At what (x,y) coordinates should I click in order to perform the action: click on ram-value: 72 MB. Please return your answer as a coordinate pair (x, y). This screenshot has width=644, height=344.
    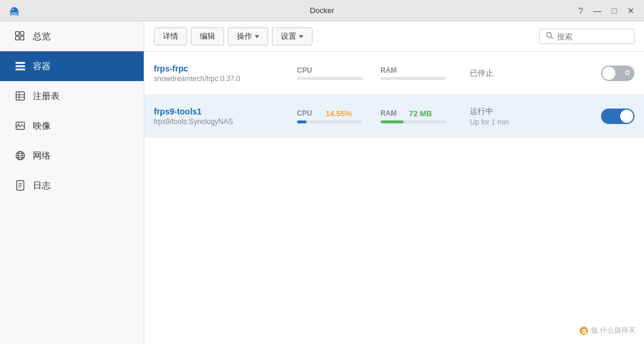
    Looking at the image, I should click on (420, 113).